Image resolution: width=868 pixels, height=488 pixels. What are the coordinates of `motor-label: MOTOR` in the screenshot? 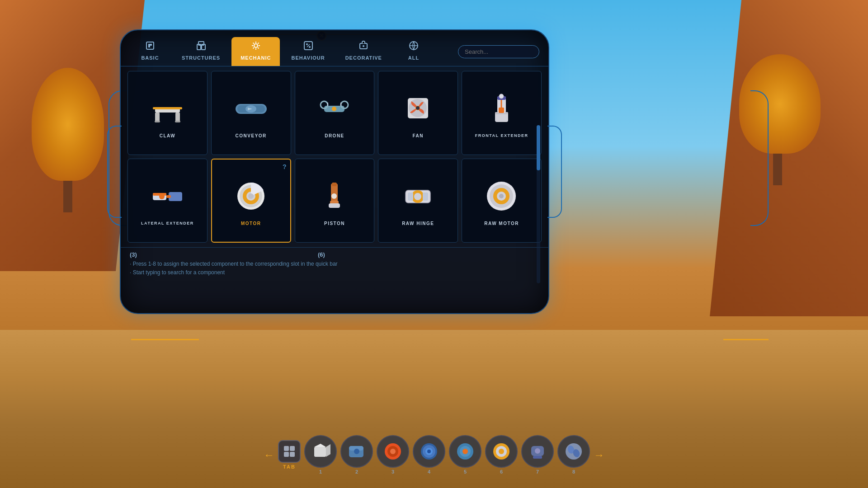 It's located at (251, 223).